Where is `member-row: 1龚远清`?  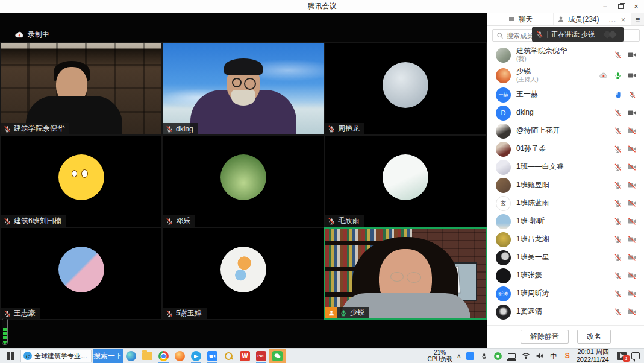 member-row: 1龚远清 is located at coordinates (566, 312).